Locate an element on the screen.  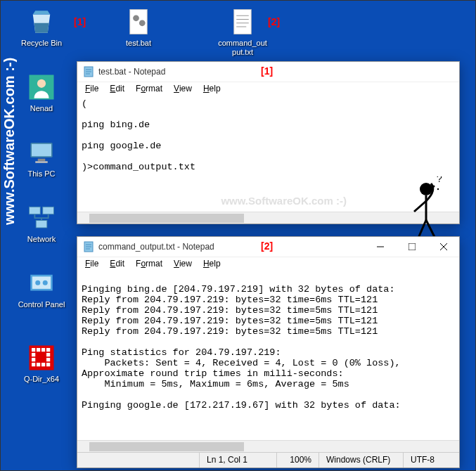
desktop-icon-label: Q-Dir_x64 is located at coordinates (41, 380).